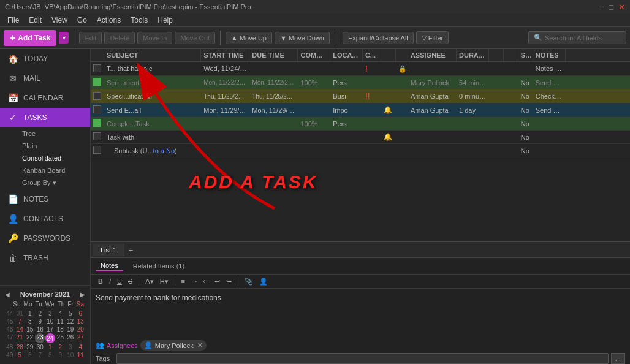  Describe the element at coordinates (20, 347) in the screenshot. I see `cal-day-28: 28` at that location.